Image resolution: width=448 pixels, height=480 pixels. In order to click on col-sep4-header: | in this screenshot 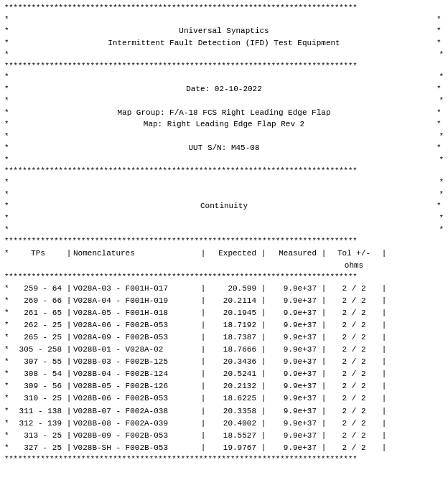, I will do `click(324, 260)`.